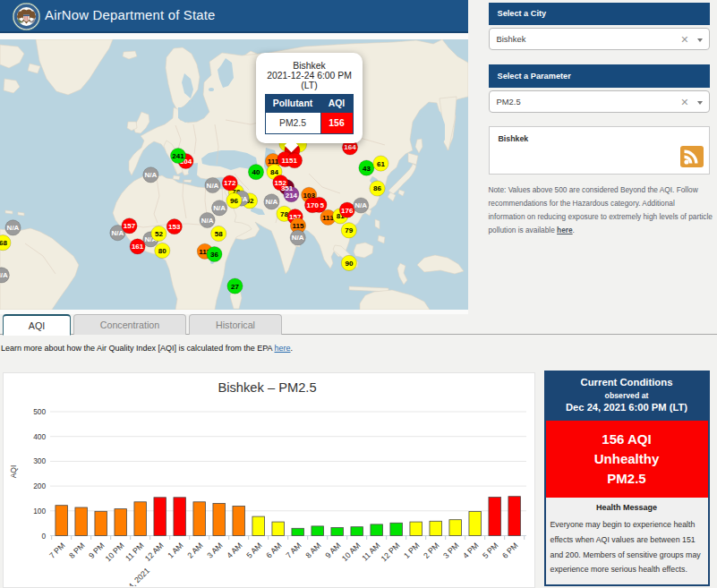 This screenshot has height=588, width=717. Describe the element at coordinates (115, 551) in the screenshot. I see `svg-text: 10 PM` at that location.